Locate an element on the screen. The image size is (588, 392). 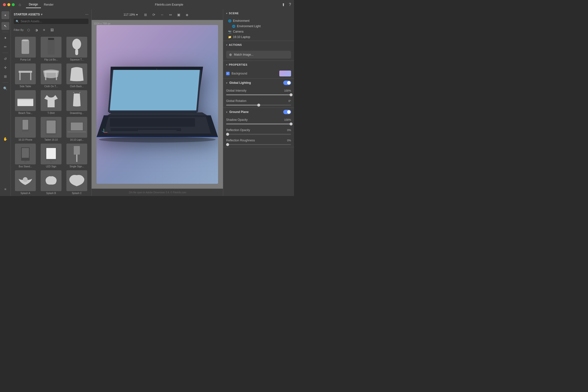
asset-thumb-squeeze is located at coordinates (77, 47).